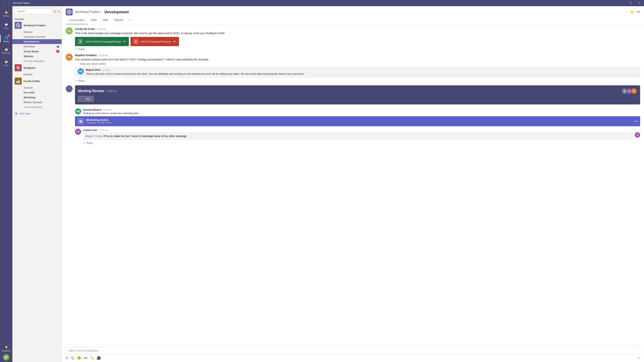  I want to click on nav-feedback: 💡 Feedback, so click(6, 349).